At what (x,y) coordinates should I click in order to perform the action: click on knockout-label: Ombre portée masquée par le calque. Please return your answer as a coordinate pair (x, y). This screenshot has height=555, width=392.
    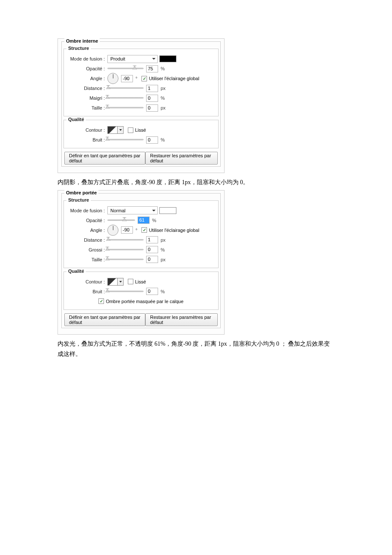
    Looking at the image, I should click on (144, 301).